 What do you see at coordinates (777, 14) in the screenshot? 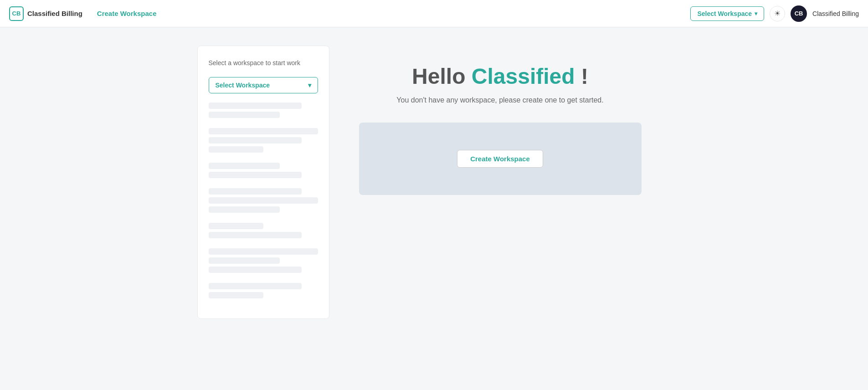
I see `theme-toggle-button: ☀` at bounding box center [777, 14].